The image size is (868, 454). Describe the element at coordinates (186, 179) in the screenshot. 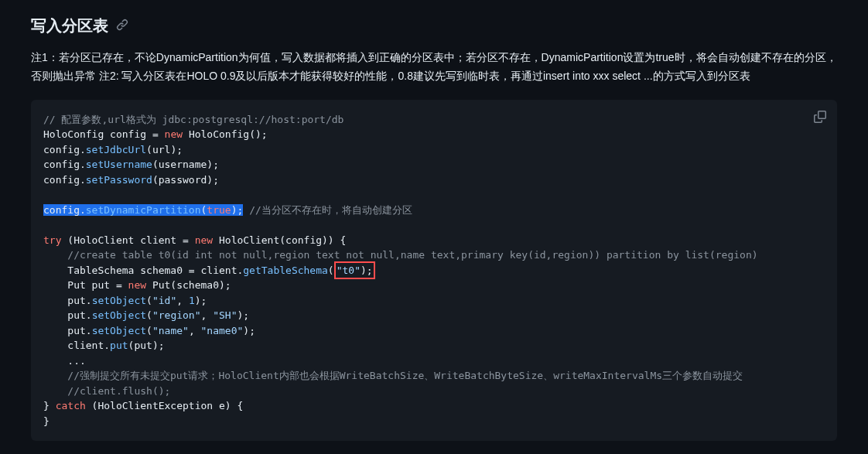

I see `code-text: (password);` at that location.